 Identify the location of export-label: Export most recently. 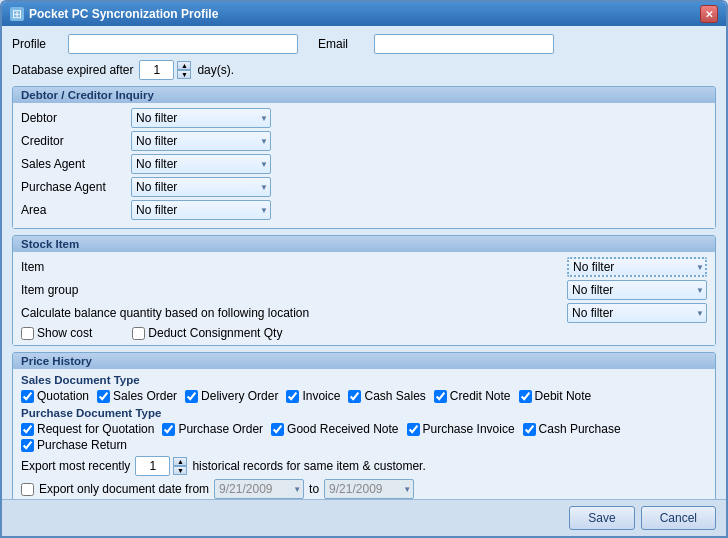
(76, 466).